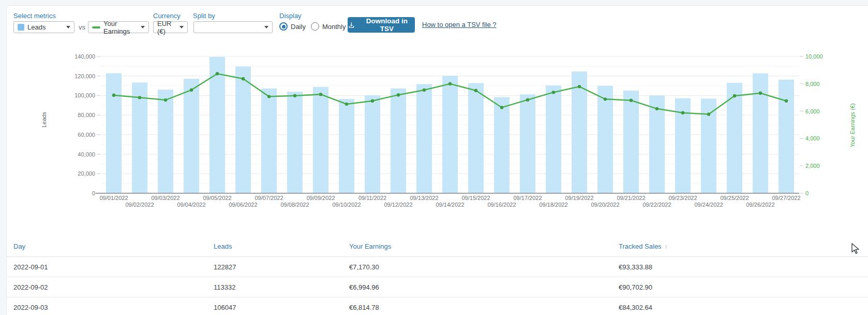 Image resolution: width=868 pixels, height=315 pixels. I want to click on x-axis-date-label: 09/24/2022, so click(709, 205).